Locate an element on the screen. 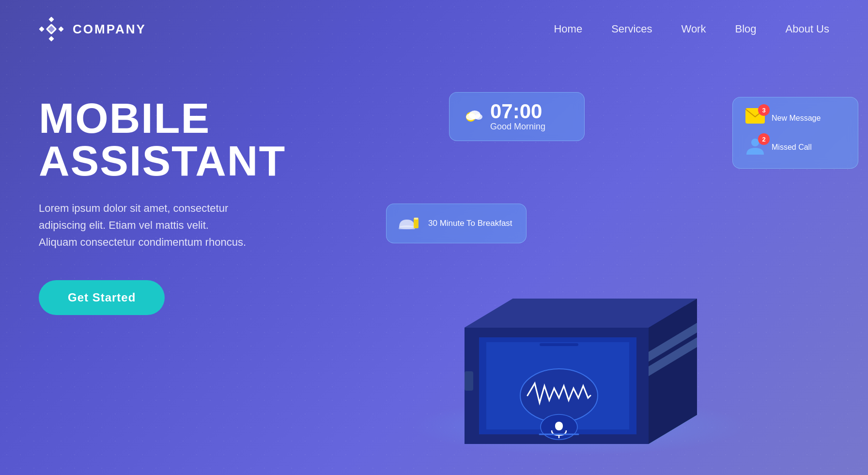  new-message-row: 3 New Message is located at coordinates (783, 118).